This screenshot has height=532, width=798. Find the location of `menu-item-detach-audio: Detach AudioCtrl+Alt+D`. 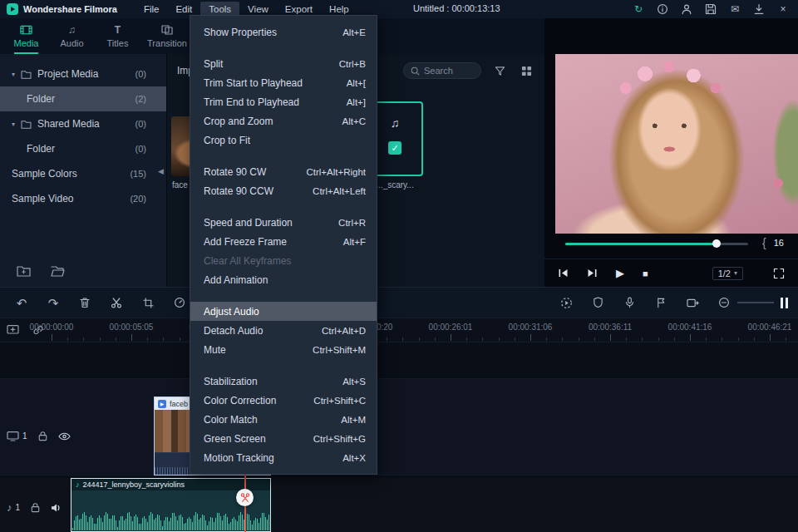

menu-item-detach-audio: Detach AudioCtrl+Alt+D is located at coordinates (283, 331).